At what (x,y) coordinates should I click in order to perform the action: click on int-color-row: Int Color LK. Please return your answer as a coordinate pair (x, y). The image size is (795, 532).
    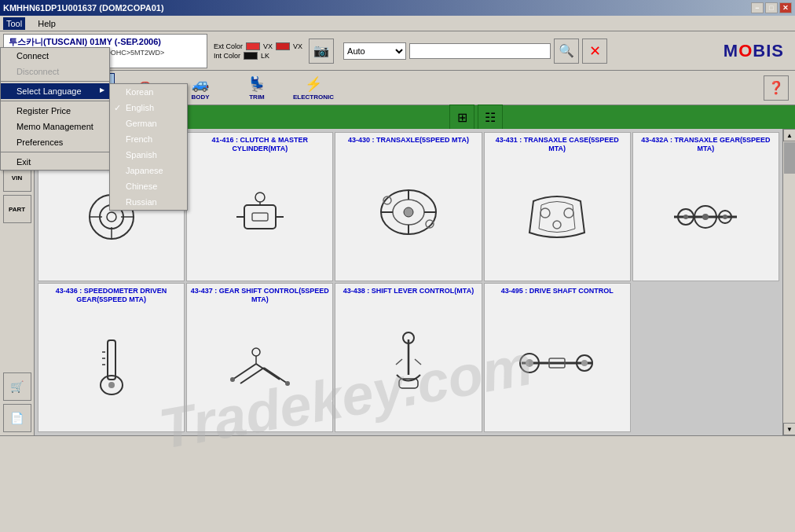
    Looking at the image, I should click on (258, 56).